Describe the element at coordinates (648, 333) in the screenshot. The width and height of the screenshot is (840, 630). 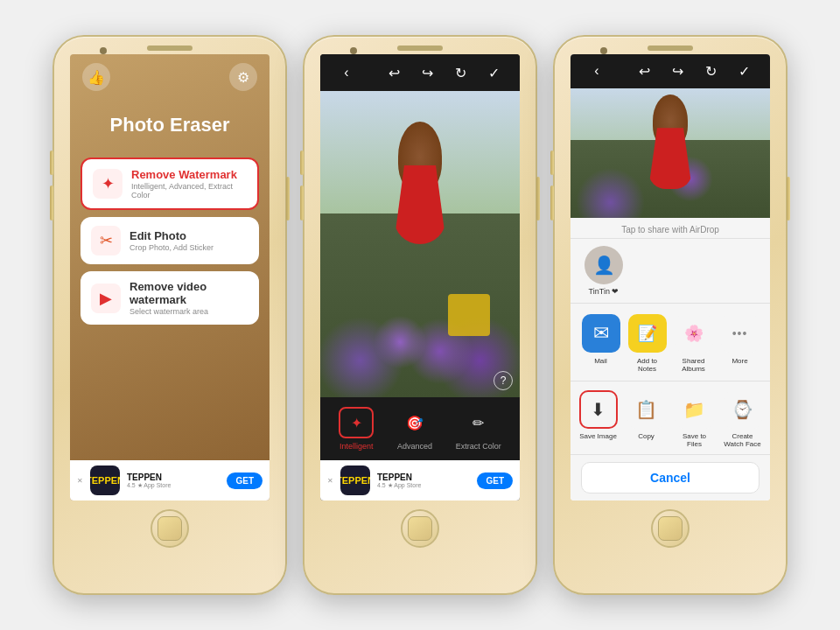
I see `notes-icon: 📝` at that location.